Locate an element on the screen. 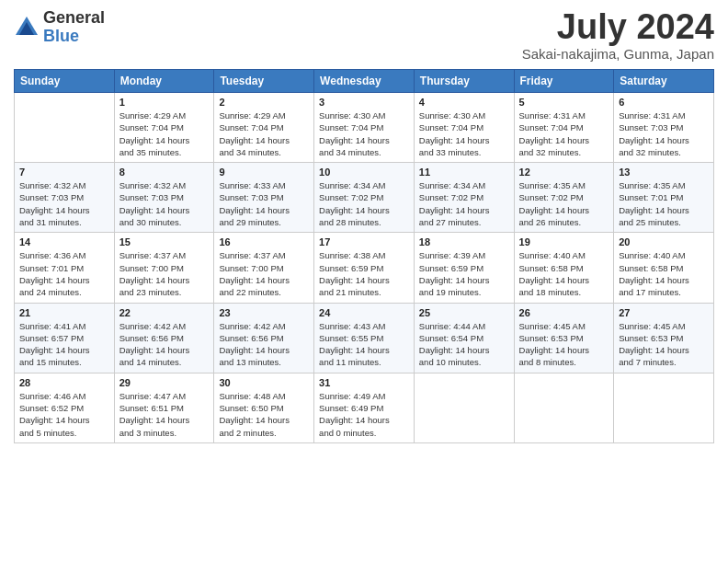 This screenshot has width=728, height=563. calendar-cell: 31Sunrise: 4:49 AM Sunset: 6:49 PM Dayli… is located at coordinates (364, 408).